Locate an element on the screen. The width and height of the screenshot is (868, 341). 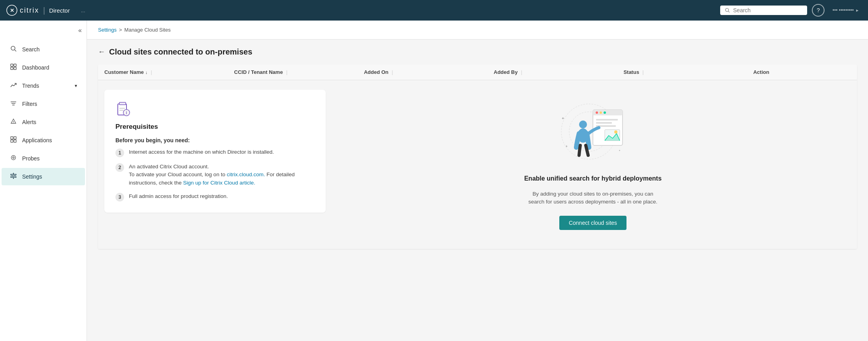
prerequisites-card: i Prerequisites Before you begin, you ne… is located at coordinates (215, 151).